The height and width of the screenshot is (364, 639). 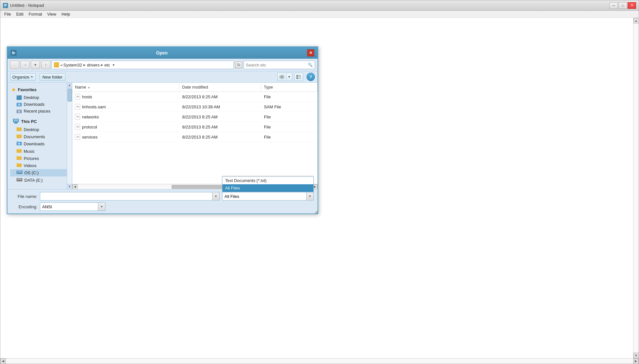 I want to click on up-button: ↑, so click(x=46, y=65).